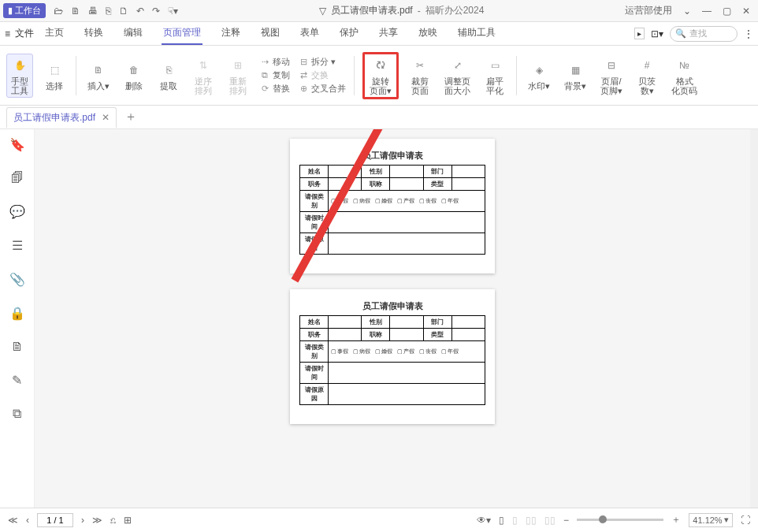 The height and width of the screenshot is (532, 758). I want to click on page-number-input, so click(55, 520).